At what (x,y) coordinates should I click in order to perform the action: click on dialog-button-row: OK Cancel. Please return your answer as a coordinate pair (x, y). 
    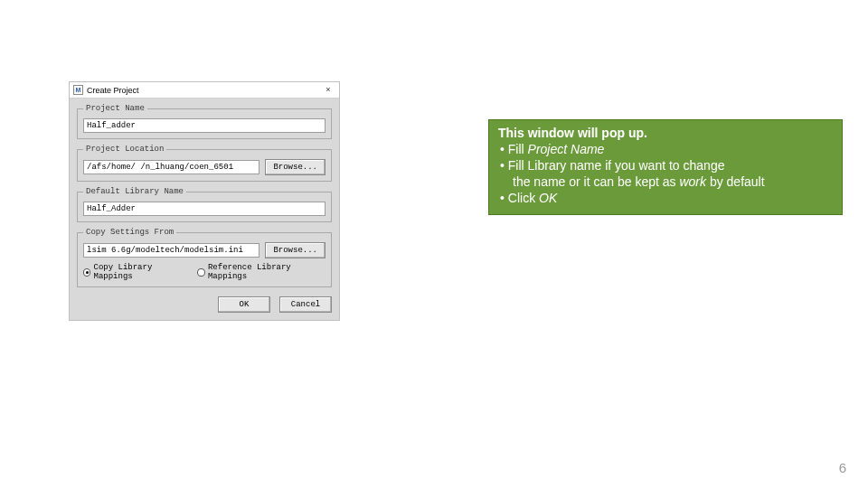
    Looking at the image, I should click on (204, 303).